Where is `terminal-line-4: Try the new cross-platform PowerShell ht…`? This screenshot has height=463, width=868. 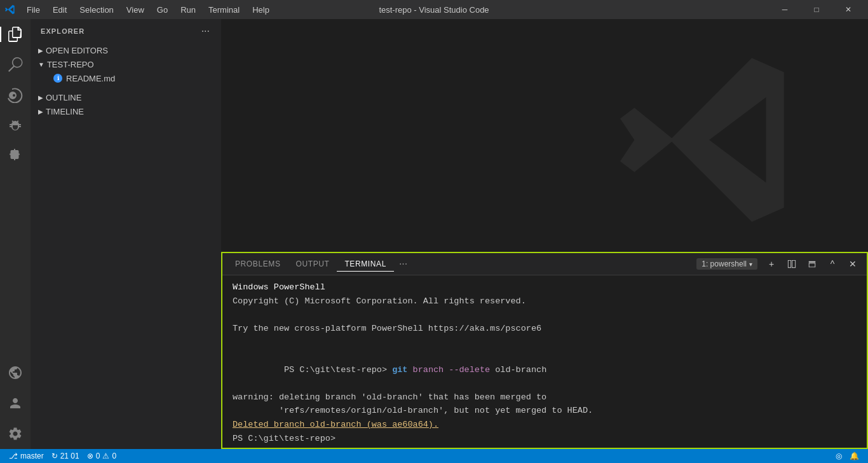
terminal-line-4: Try the new cross-platform PowerShell ht… is located at coordinates (545, 329).